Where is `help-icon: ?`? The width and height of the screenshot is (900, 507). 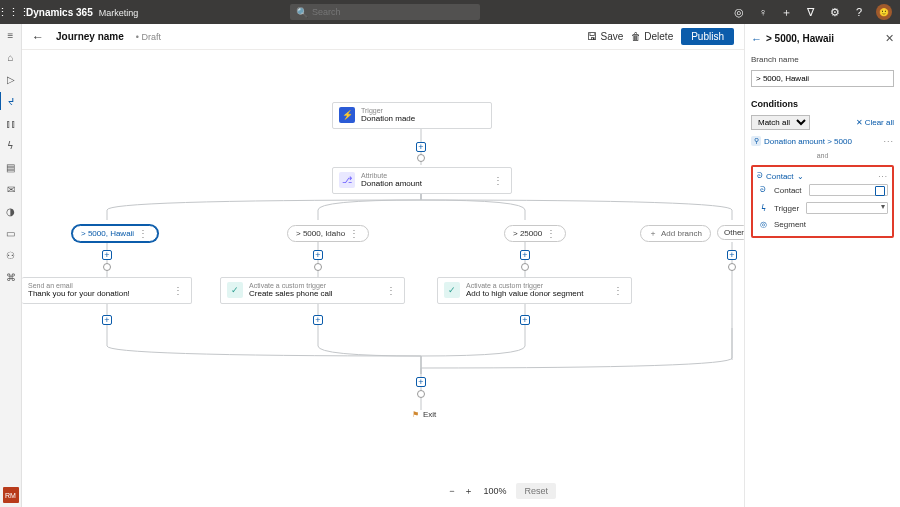 help-icon: ? is located at coordinates (859, 12).